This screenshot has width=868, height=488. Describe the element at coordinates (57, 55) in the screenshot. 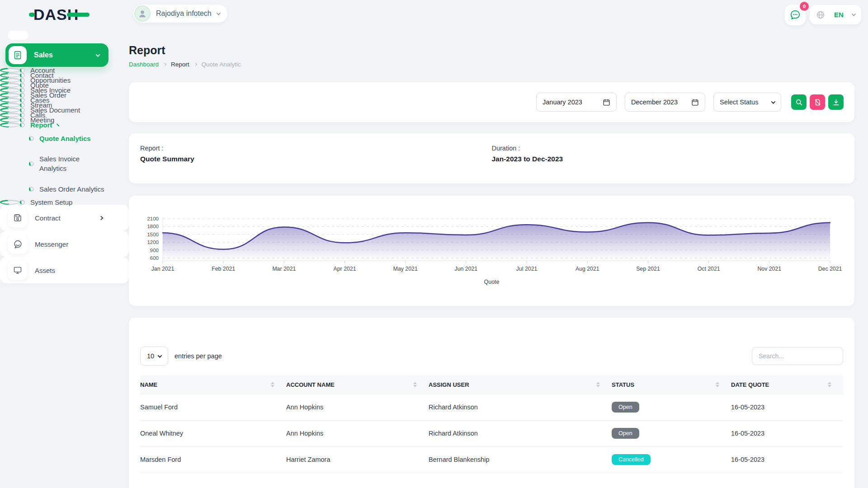

I see `sidebar-group-sales: Sales` at that location.